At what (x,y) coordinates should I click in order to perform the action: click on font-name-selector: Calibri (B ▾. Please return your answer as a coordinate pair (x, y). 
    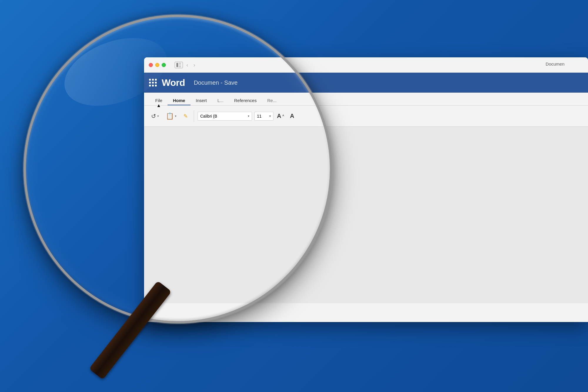
    Looking at the image, I should click on (225, 116).